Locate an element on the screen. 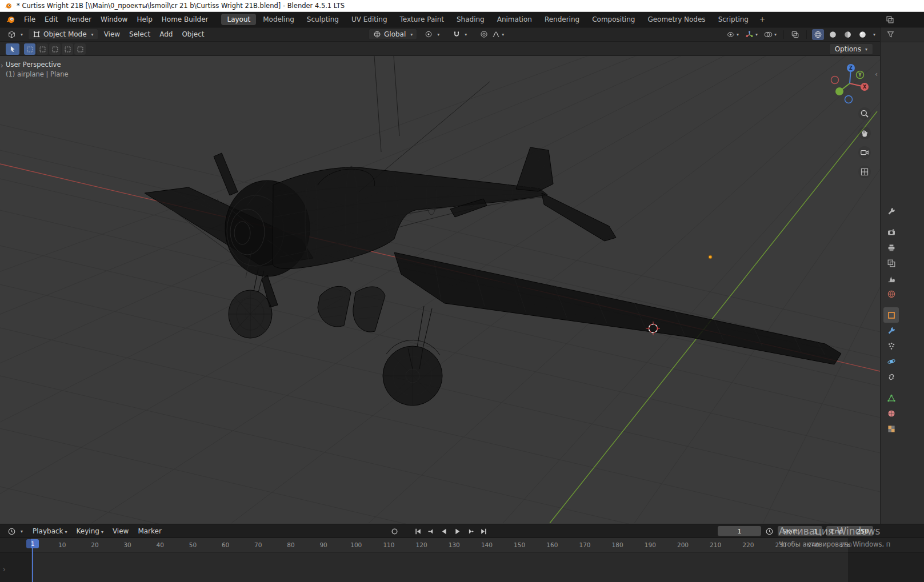 The width and height of the screenshot is (924, 582). select-mode-extend-button is located at coordinates (42, 49).